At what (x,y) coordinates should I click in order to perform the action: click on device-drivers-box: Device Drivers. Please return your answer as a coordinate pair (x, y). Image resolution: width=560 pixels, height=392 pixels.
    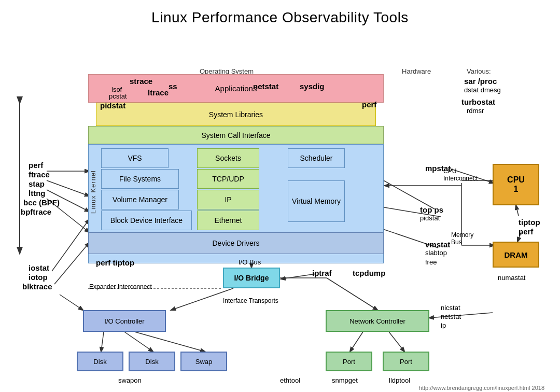
    Looking at the image, I should click on (236, 243).